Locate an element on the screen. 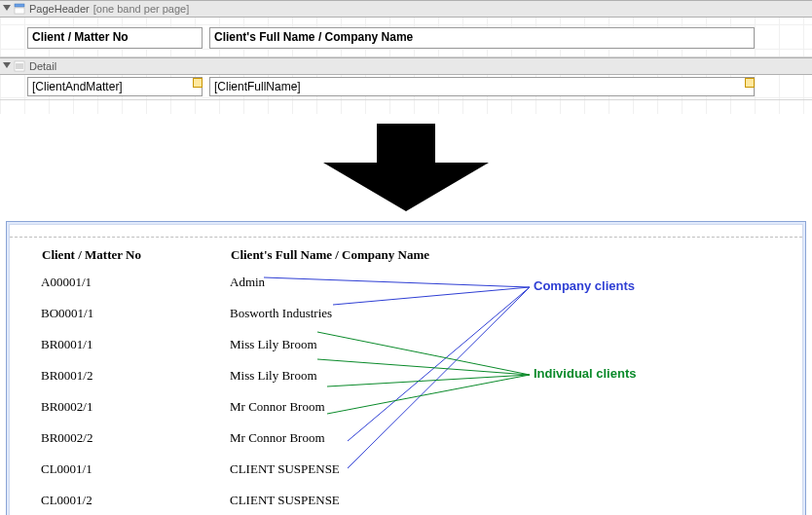 The image size is (812, 515). arrow-down-icon is located at coordinates (406, 167).